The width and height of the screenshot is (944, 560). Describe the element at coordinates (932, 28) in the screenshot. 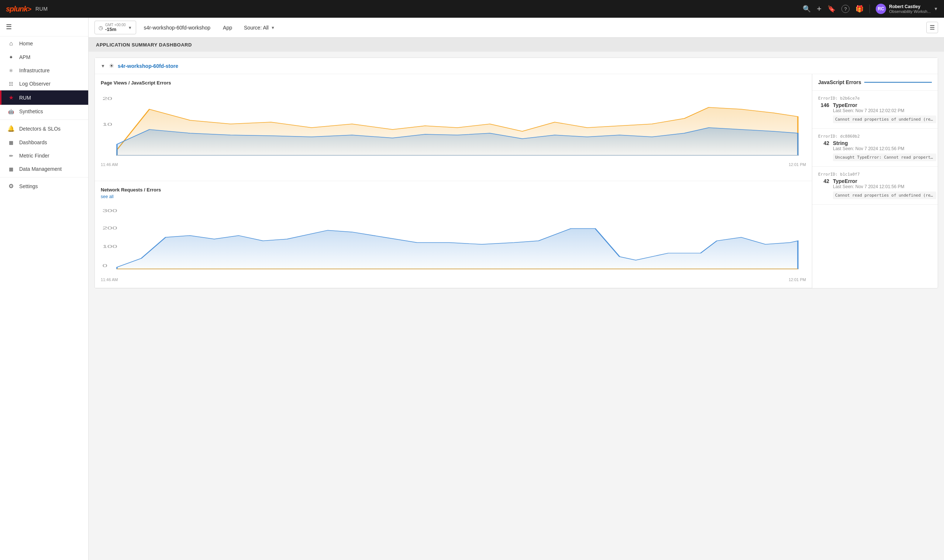

I see `toolbar-menu-button: ☰` at that location.